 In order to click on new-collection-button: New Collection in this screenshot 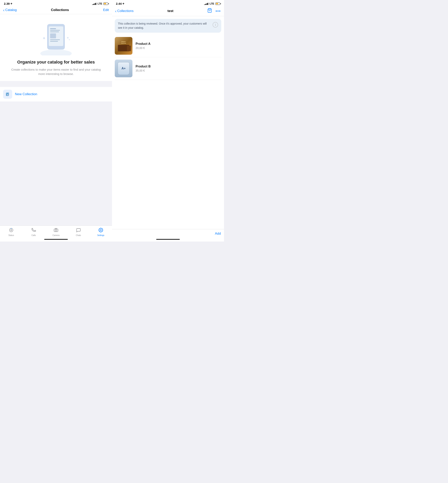, I will do `click(56, 94)`.